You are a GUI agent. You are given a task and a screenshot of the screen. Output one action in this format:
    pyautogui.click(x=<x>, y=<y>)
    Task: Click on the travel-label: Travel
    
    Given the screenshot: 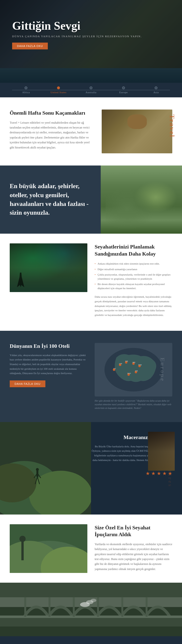 What is the action you would take?
    pyautogui.click(x=172, y=126)
    